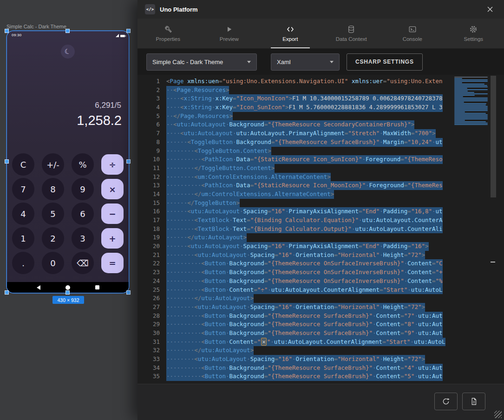 Image resolution: width=504 pixels, height=420 pixels. What do you see at coordinates (321, 9) in the screenshot?
I see `titlebar: </> Uno Platform` at bounding box center [321, 9].